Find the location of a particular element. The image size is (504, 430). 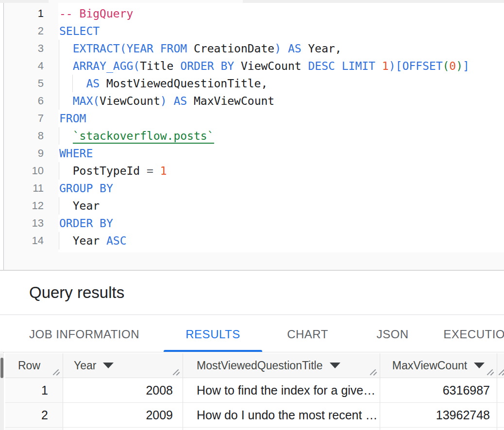

code-line: 4 ARRAY_AGG(Title ORDER BY ViewCount DES… is located at coordinates (252, 66).